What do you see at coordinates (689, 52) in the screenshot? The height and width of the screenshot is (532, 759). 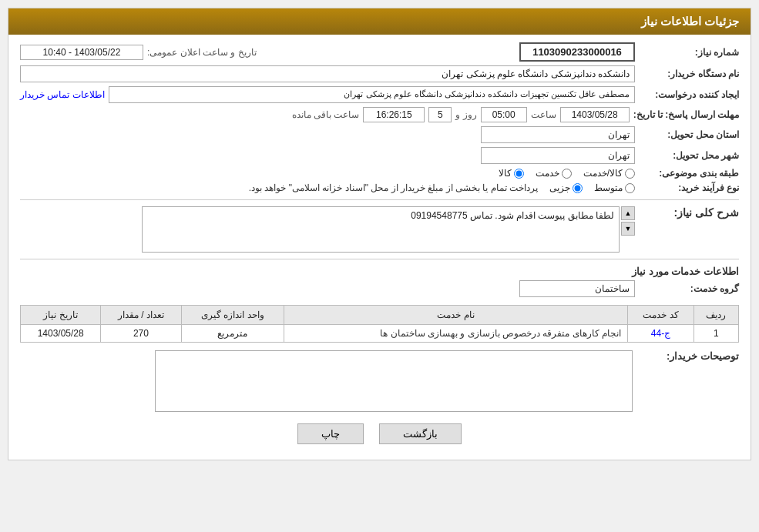 I see `need-number-label: شماره نیاز:` at bounding box center [689, 52].